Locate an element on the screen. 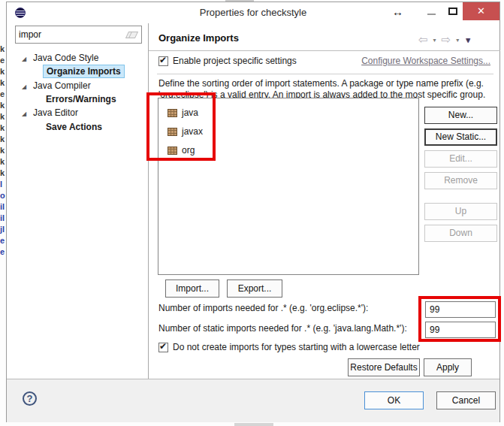 This screenshot has height=426, width=504. header-divider is located at coordinates (324, 51).